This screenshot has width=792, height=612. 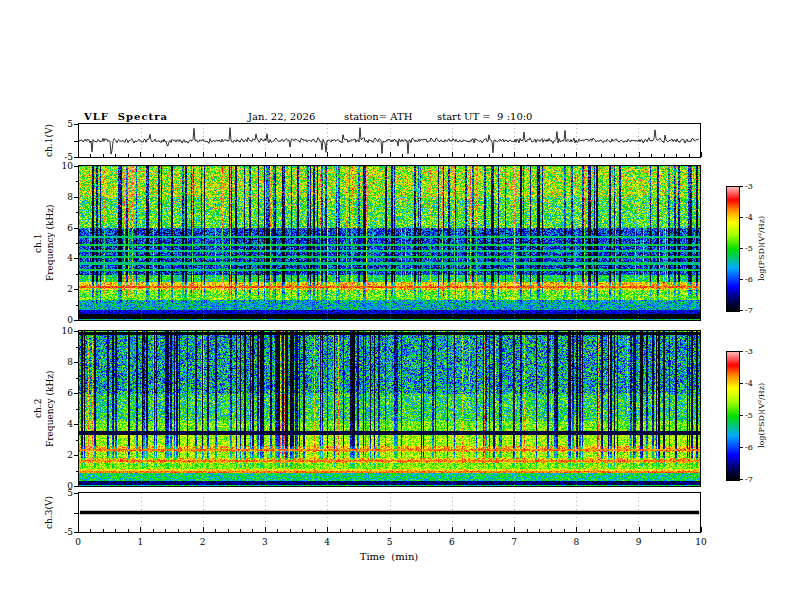 What do you see at coordinates (63, 331) in the screenshot?
I see `y-tick-label: 10` at bounding box center [63, 331].